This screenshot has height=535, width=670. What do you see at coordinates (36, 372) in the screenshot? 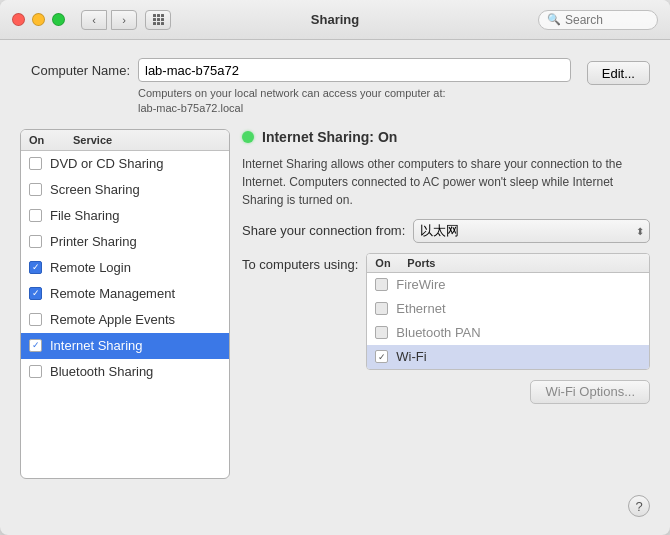
I see `bluetooth-sharing-checkbox` at bounding box center [36, 372].